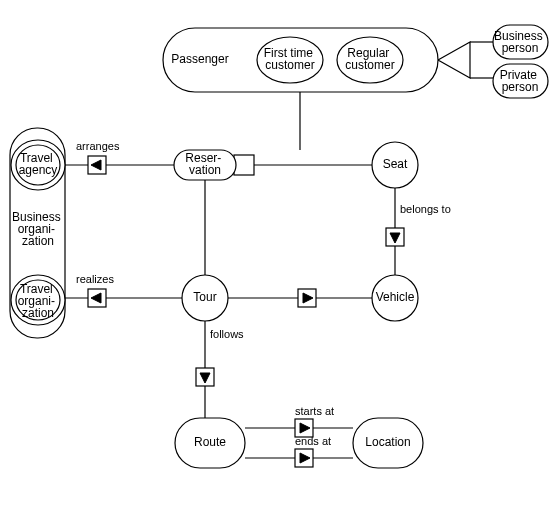  I want to click on label-location: Location, so click(388, 442).